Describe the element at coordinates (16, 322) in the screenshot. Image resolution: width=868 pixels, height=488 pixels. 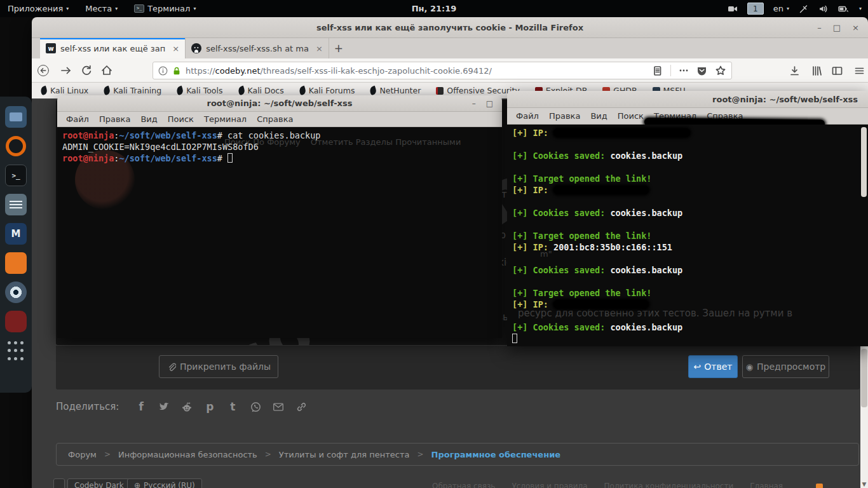
I see `dock-item-beef` at that location.